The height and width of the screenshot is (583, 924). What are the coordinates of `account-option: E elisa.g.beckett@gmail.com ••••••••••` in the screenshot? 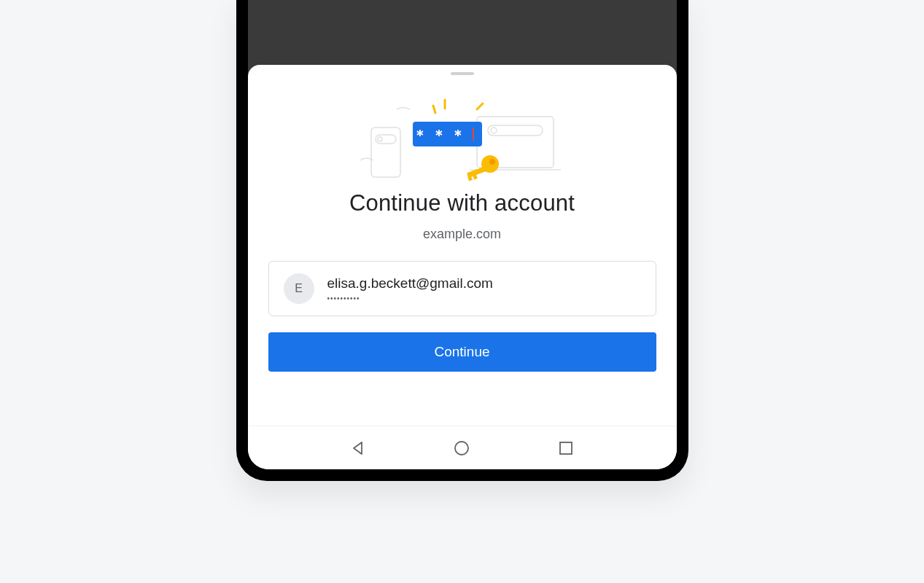 It's located at (462, 289).